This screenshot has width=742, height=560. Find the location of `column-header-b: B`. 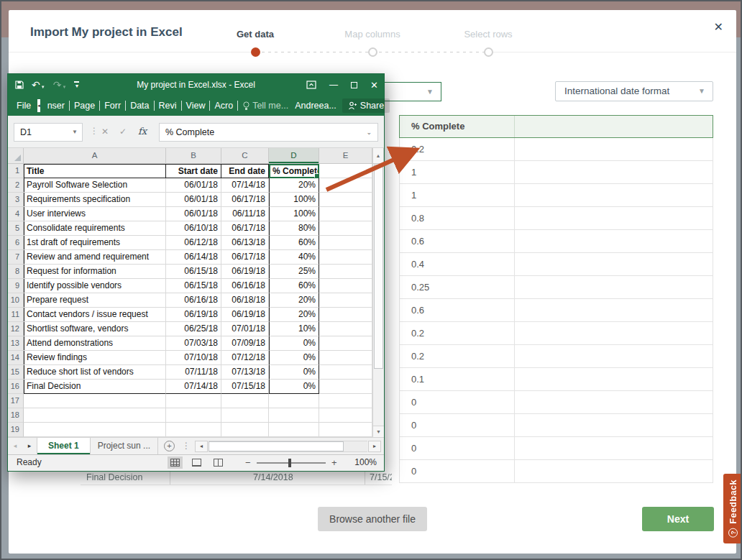

column-header-b: B is located at coordinates (194, 155).